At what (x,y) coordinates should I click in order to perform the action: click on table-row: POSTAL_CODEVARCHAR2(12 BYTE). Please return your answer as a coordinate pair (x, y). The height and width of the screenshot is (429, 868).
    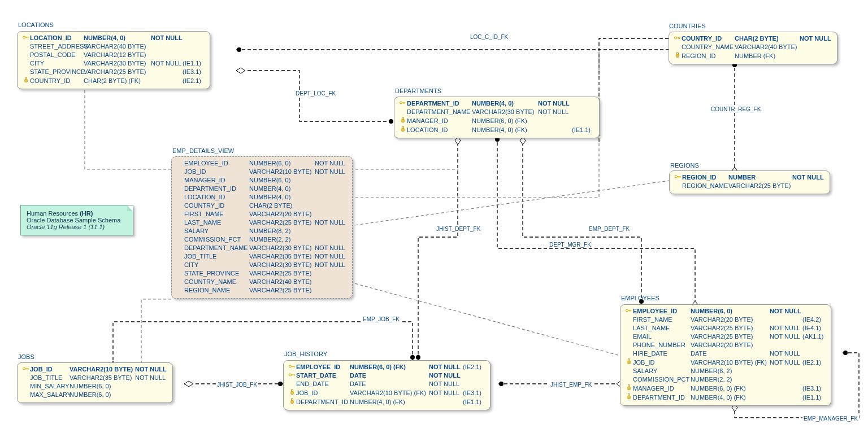
    Looking at the image, I should click on (114, 55).